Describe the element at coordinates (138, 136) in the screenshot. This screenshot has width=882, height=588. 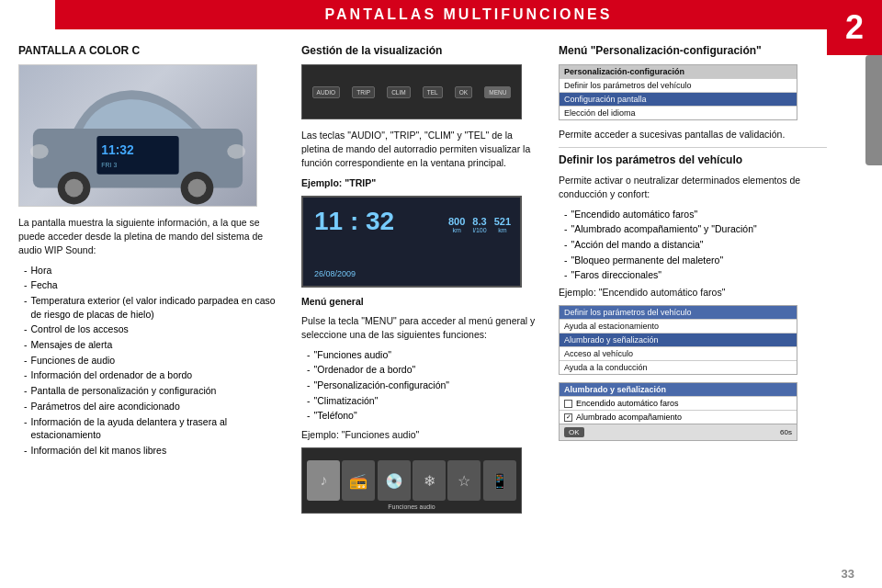
I see `car-svg: 11:32 FRI 3` at that location.